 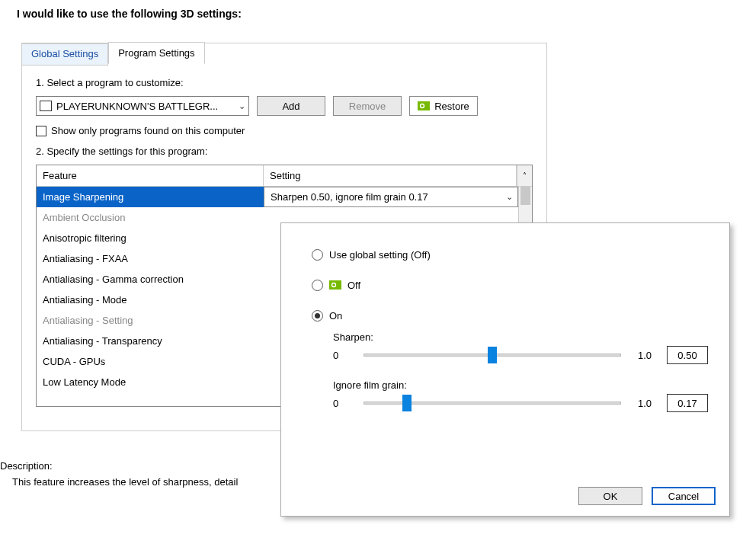 What do you see at coordinates (444, 106) in the screenshot?
I see `restore-button: Restore` at bounding box center [444, 106].